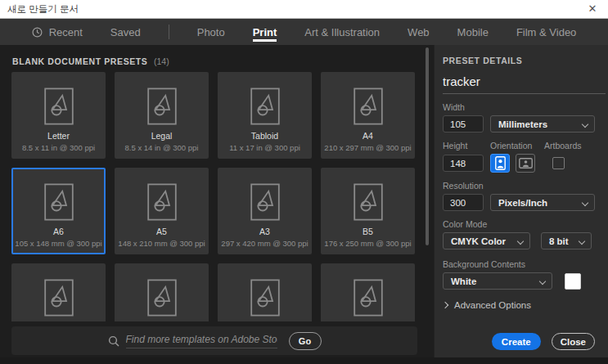  I want to click on search-input, so click(201, 341).